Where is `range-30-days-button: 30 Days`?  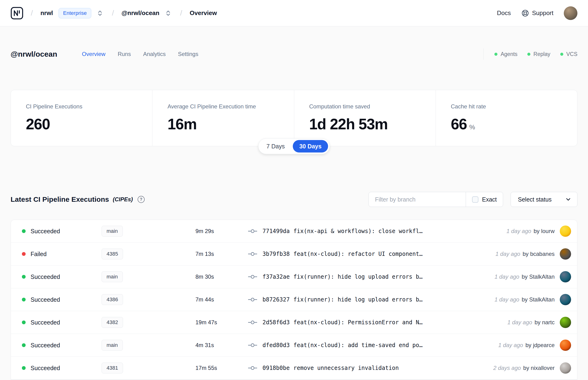
range-30-days-button: 30 Days is located at coordinates (311, 146).